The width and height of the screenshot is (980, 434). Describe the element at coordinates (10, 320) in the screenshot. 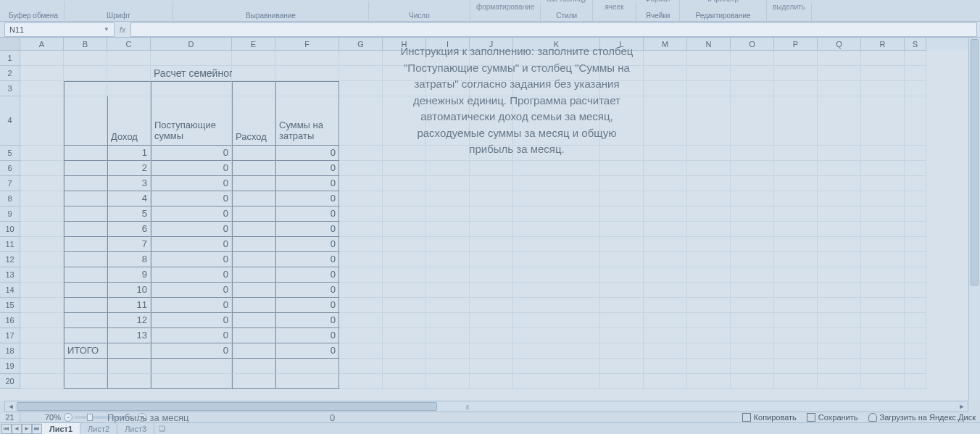

I see `row-header: 16` at that location.